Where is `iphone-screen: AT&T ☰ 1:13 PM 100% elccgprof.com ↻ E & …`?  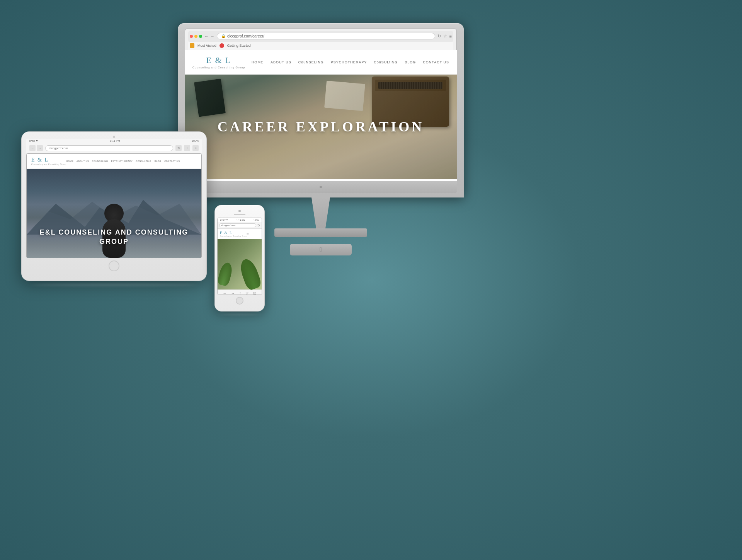
iphone-screen: AT&T ☰ 1:13 PM 100% elccgprof.com ↻ E & … is located at coordinates (240, 256).